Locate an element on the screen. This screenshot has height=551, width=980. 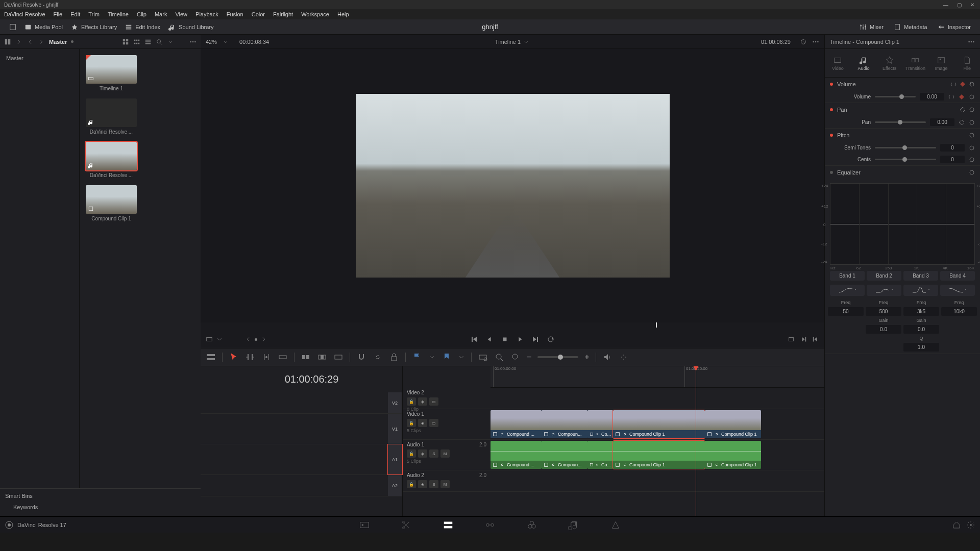
viewer-title: Timeline 1 is located at coordinates (508, 42).